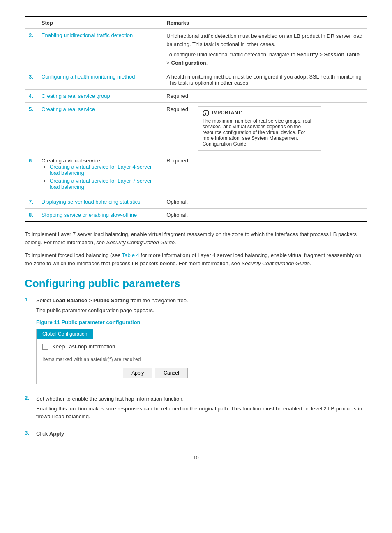 The width and height of the screenshot is (392, 533). What do you see at coordinates (138, 373) in the screenshot?
I see `apply-button: Apply` at bounding box center [138, 373].